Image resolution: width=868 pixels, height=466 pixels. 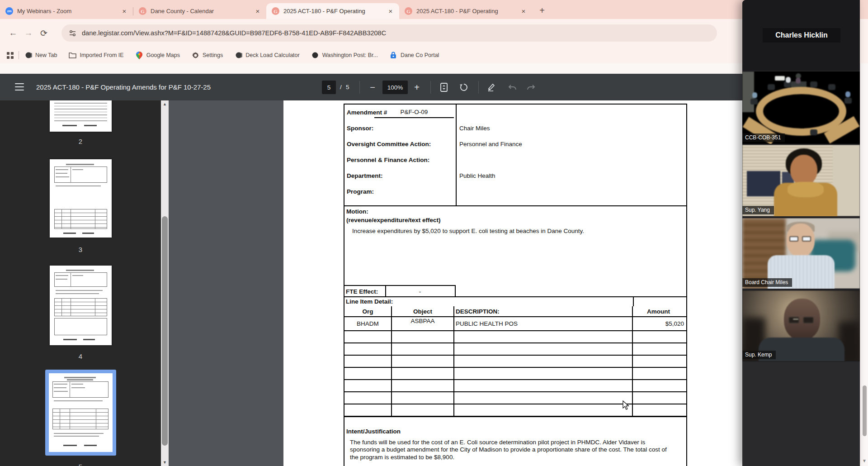 What do you see at coordinates (414, 113) in the screenshot?
I see `amendment-number-value: P&F-O-09` at bounding box center [414, 113].